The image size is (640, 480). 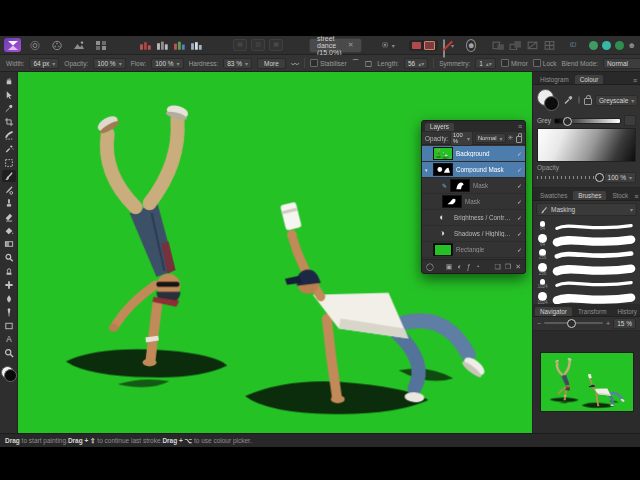 I want to click on tab-histogram: Histogram, so click(x=554, y=80).